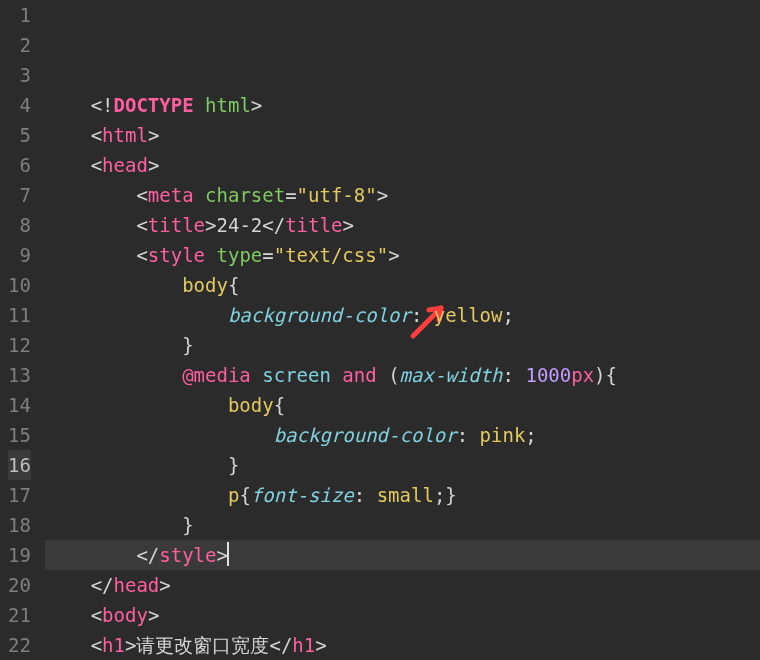  I want to click on code-line: background-color: yellow;, so click(402, 315).